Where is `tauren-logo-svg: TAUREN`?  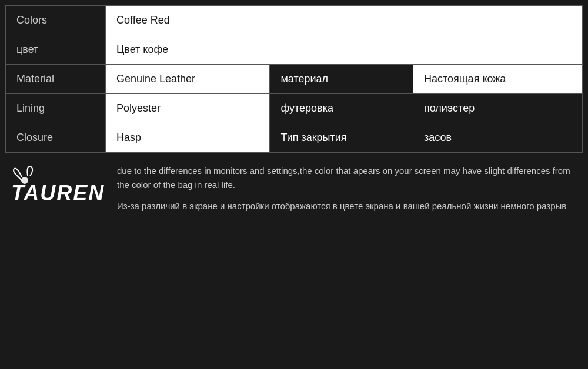 tauren-logo-svg: TAUREN is located at coordinates (58, 184).